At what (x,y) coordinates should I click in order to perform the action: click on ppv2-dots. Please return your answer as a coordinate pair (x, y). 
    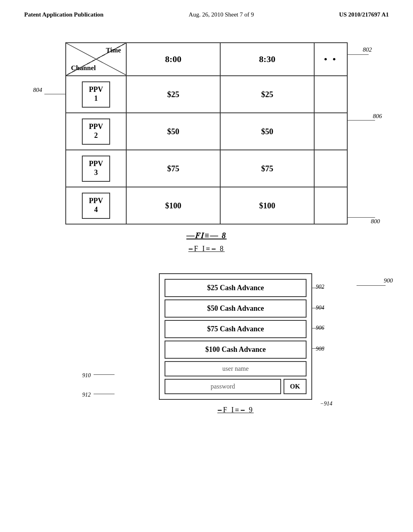
    Looking at the image, I should click on (331, 129).